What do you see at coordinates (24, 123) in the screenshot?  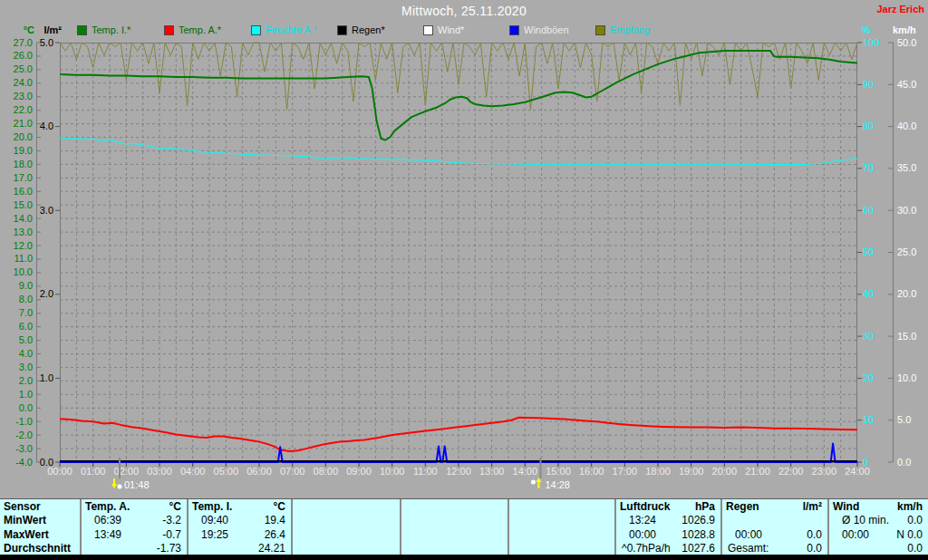 I see `y-tick-label: 21.0` at bounding box center [24, 123].